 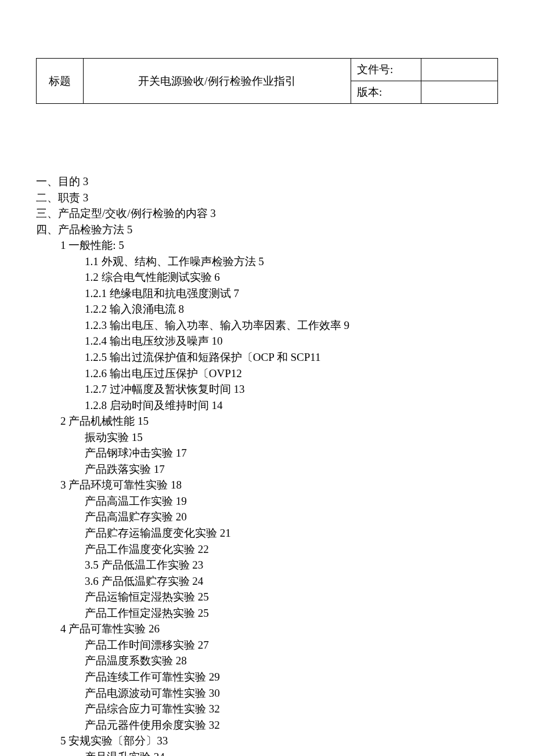 What do you see at coordinates (267, 182) in the screenshot?
I see `toc-item: 一、目的 3` at bounding box center [267, 182].